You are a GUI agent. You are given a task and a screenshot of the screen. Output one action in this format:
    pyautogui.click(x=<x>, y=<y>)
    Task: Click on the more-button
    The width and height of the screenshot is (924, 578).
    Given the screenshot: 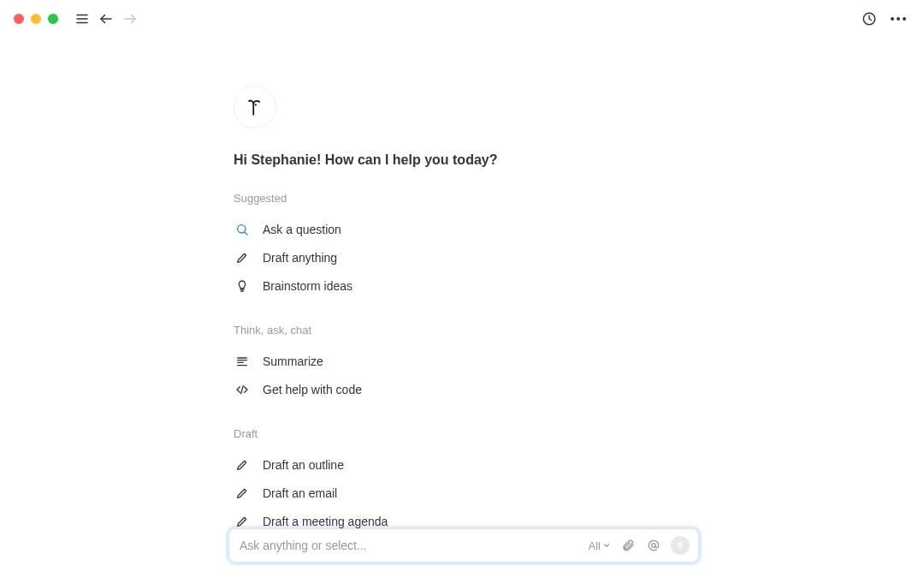 What is the action you would take?
    pyautogui.click(x=898, y=19)
    